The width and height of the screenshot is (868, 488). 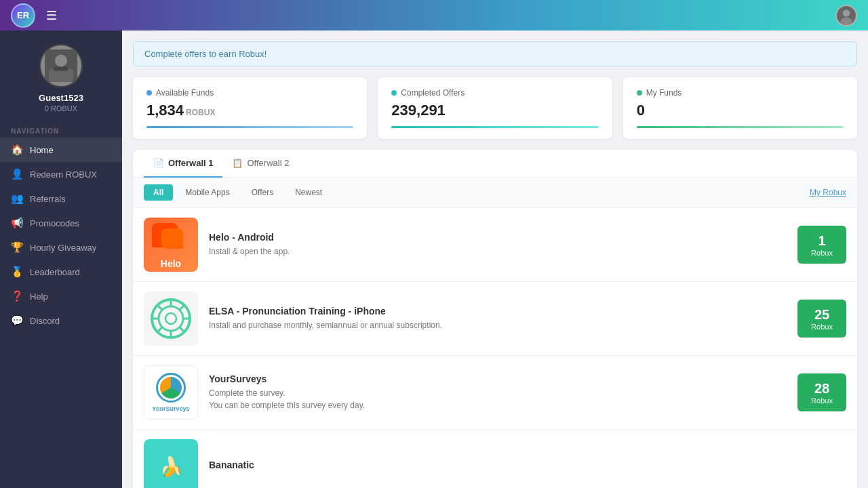 What do you see at coordinates (171, 245) in the screenshot?
I see `helo-logo: Helo` at bounding box center [171, 245].